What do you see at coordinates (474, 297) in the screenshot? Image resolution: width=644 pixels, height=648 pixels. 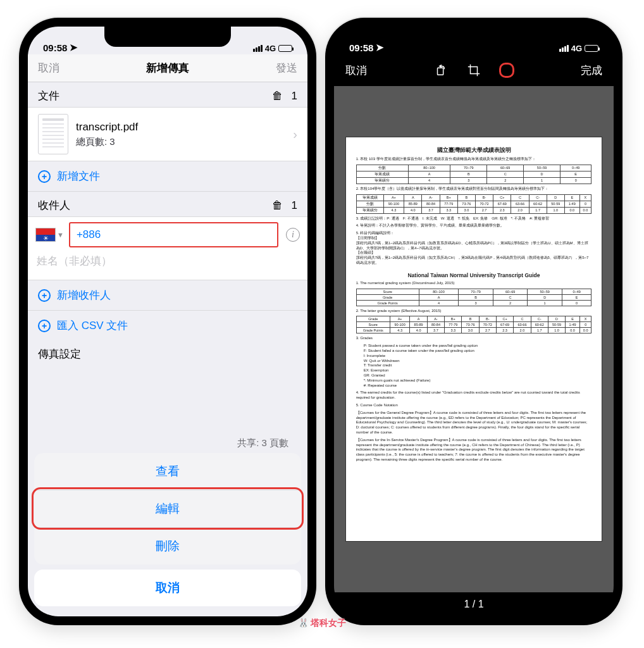 I see `grade-table-en-1: Score80~10070~7960~6950~590~49GradeABCDE…` at bounding box center [474, 297].